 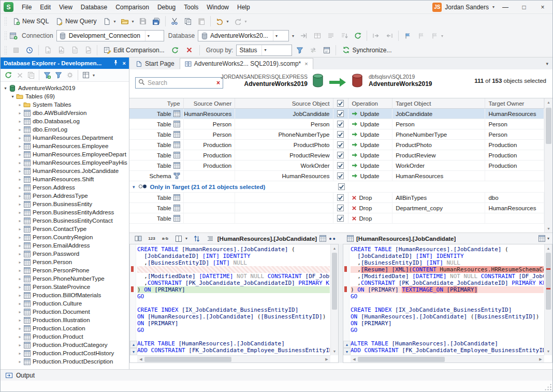 What do you see at coordinates (543, 7) in the screenshot?
I see `close-button: ×` at bounding box center [543, 7].